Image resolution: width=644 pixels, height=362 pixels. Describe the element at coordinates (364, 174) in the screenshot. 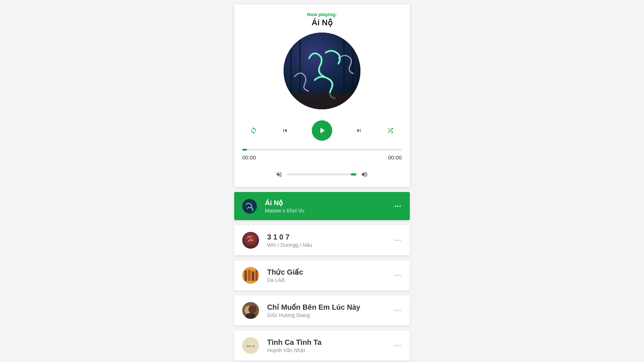

I see `volume-up-icon` at that location.